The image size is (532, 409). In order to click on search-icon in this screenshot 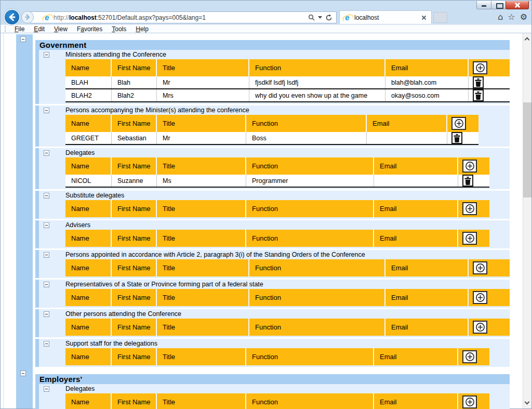, I will do `click(312, 18)`.